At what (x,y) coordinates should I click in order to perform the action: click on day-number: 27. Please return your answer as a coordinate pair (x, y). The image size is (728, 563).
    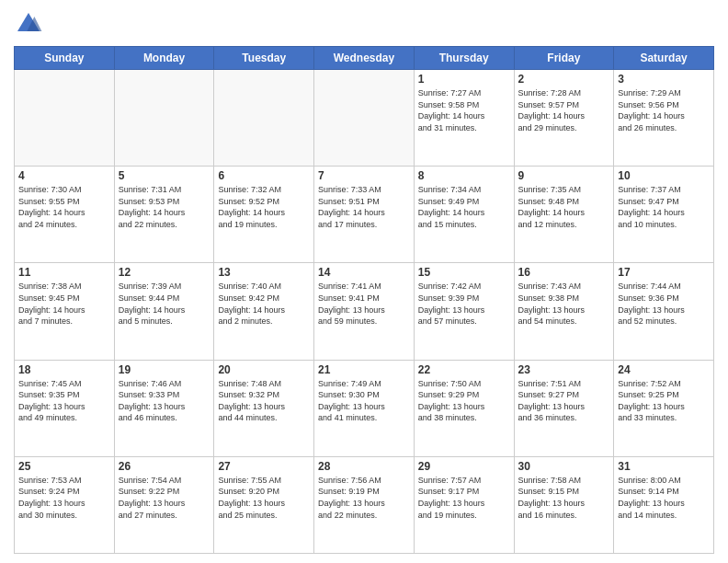
    Looking at the image, I should click on (264, 466).